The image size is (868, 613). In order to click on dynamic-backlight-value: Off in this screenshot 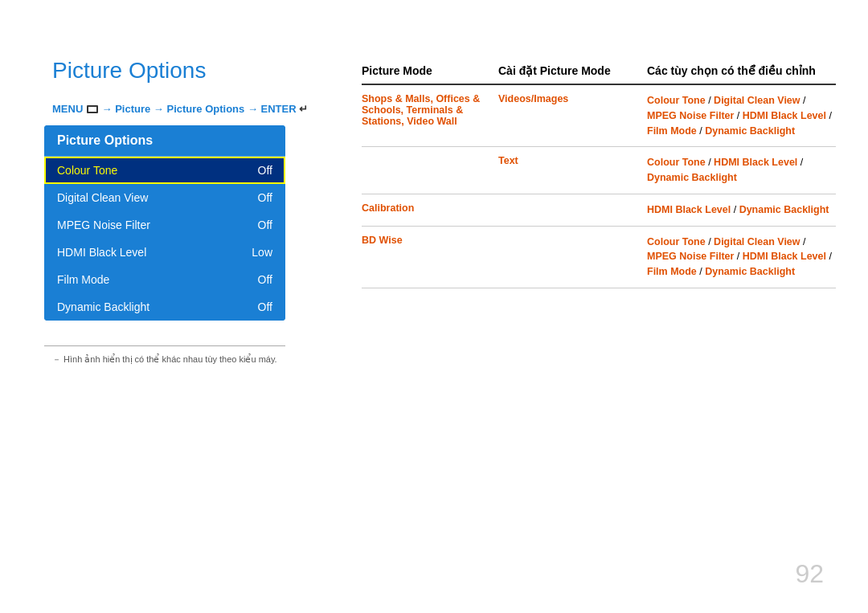, I will do `click(265, 307)`.